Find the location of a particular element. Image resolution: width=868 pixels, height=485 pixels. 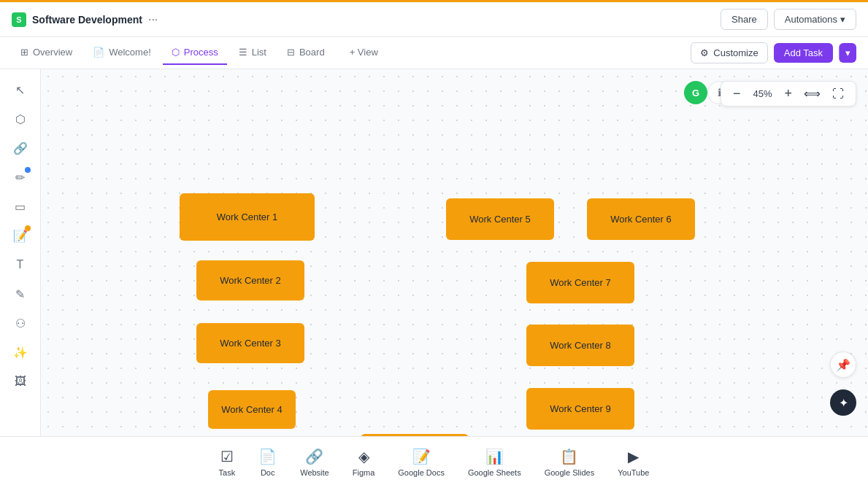

draw-icon: ✎ is located at coordinates (20, 295).